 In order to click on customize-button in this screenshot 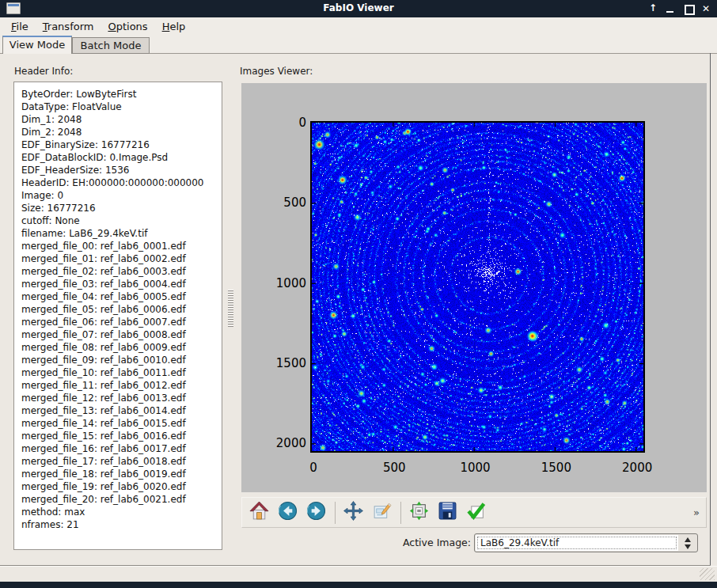, I will do `click(381, 513)`.